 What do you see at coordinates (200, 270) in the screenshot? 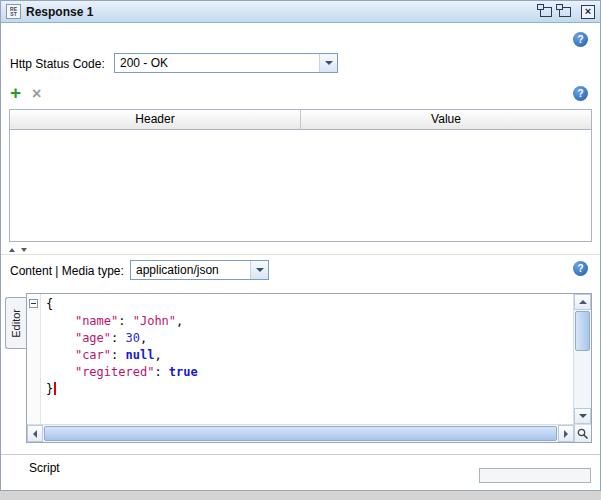
I see `media-type-select: application/json` at bounding box center [200, 270].